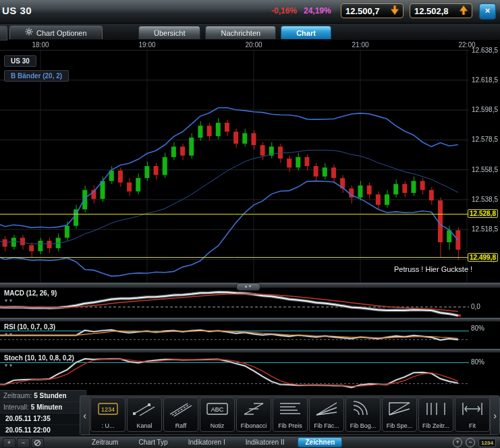 This screenshot has width=500, height=448. What do you see at coordinates (39, 358) in the screenshot?
I see `stoch-label: Stoch (10, 10, 0,8, 0,2)` at bounding box center [39, 358].